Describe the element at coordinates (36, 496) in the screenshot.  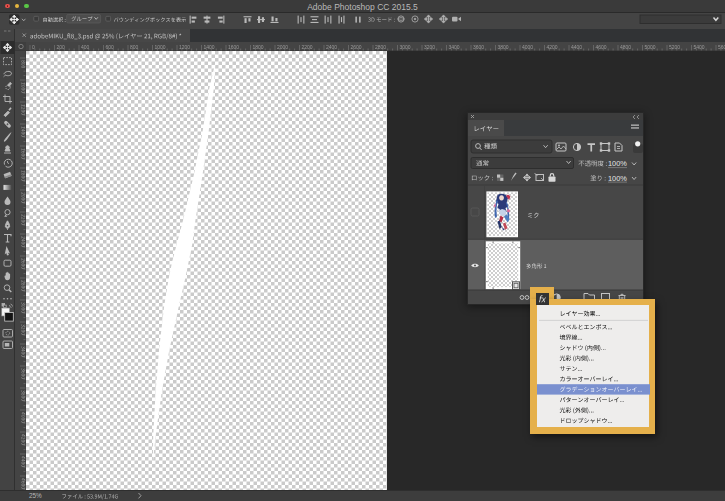
I see `svg-text: 25%` at that location.